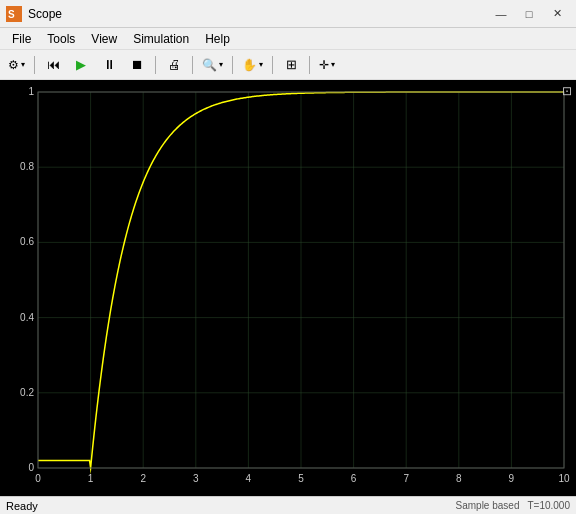  What do you see at coordinates (221, 64) in the screenshot?
I see `chevron-down-icon-2: ▾` at bounding box center [221, 64].